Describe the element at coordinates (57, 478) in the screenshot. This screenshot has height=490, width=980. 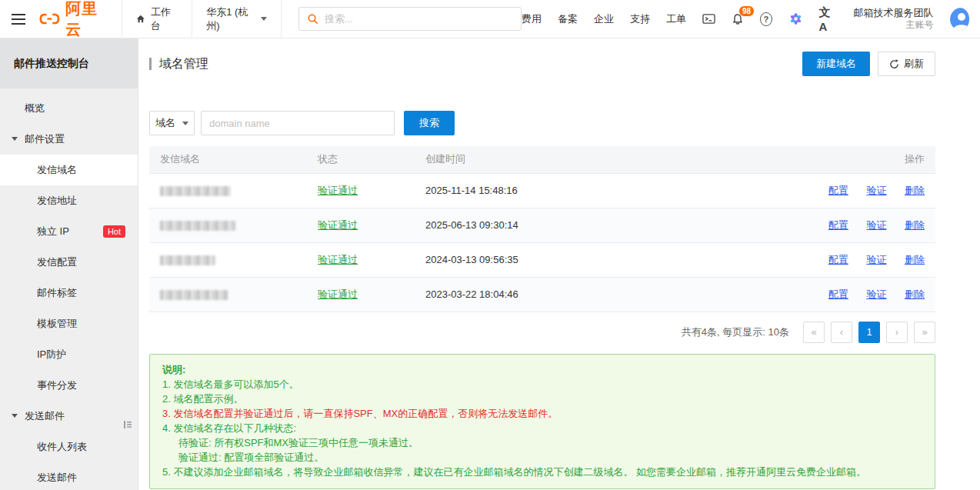
I see `sidebar-item-label: 发送邮件` at that location.